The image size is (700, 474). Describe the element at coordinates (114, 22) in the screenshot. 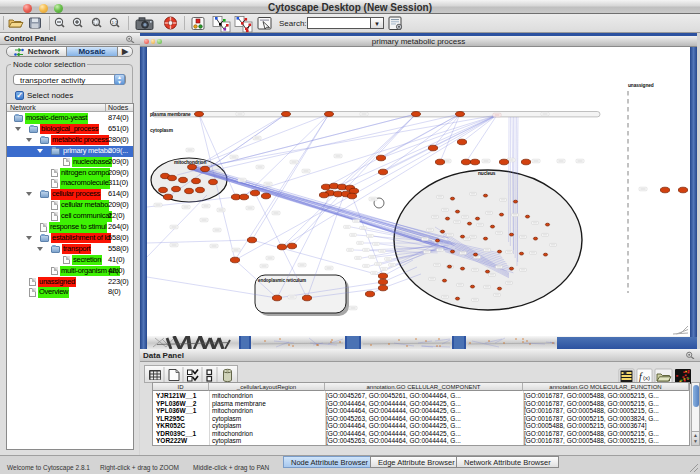

I see `svg-text: 1:1` at that location.